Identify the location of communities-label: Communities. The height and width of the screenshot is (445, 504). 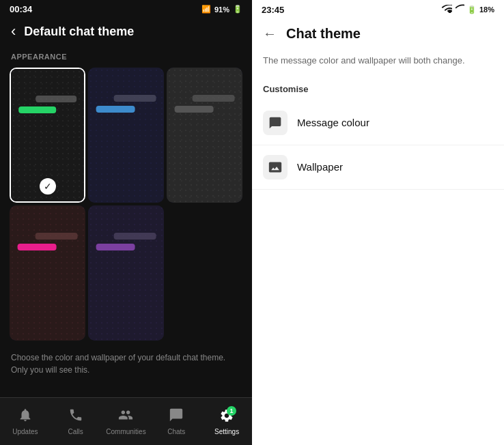
(126, 431).